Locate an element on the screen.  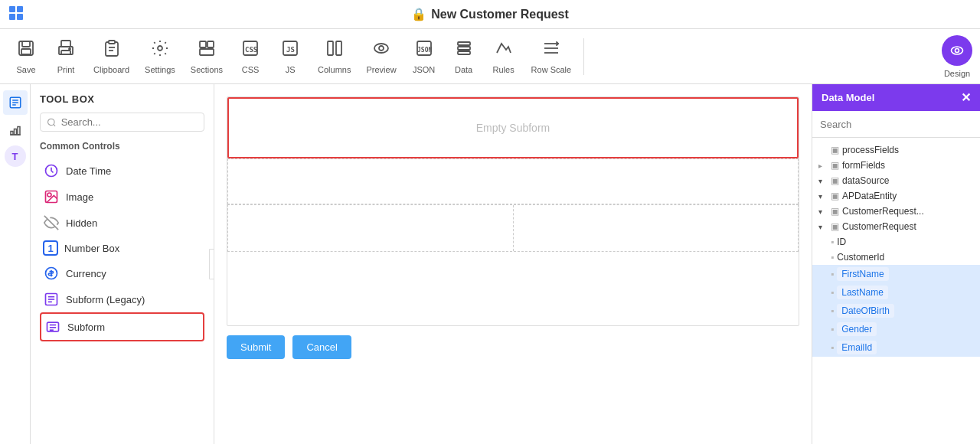
toolbox-item-numberbox: 1 Number Box is located at coordinates (122, 248).